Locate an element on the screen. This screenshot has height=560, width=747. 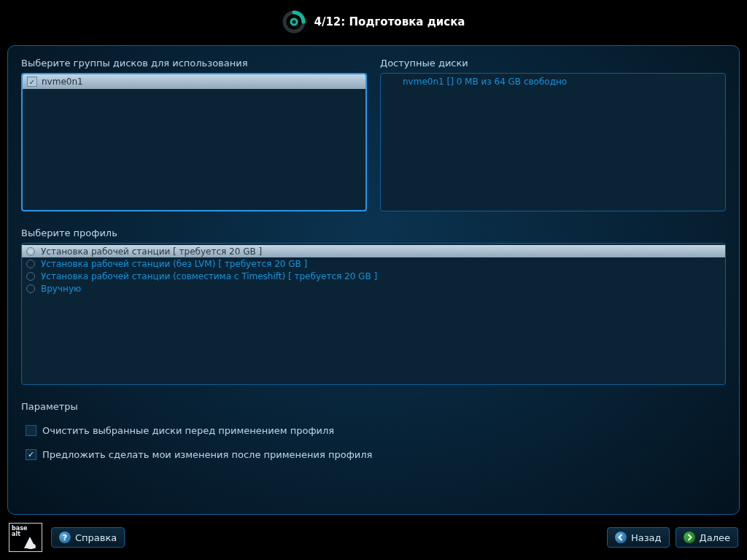
profile-label: Выберите профиль is located at coordinates (374, 233).